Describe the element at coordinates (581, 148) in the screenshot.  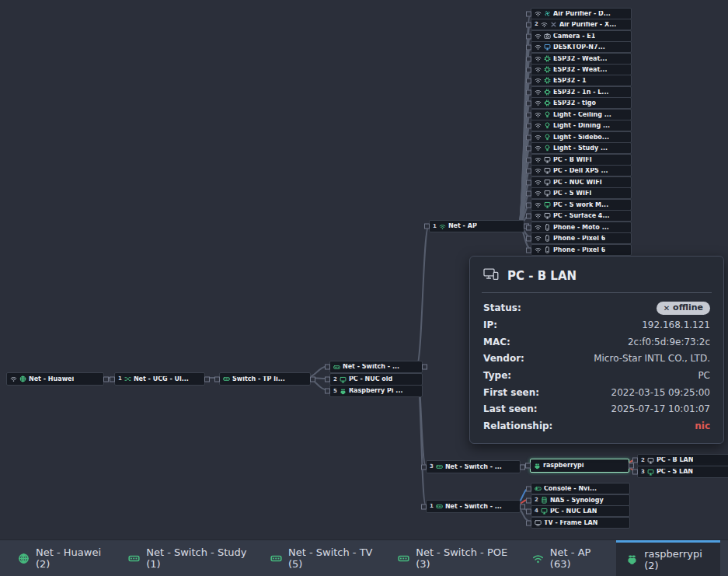
I see `node-light-study: Light - Study ...` at that location.